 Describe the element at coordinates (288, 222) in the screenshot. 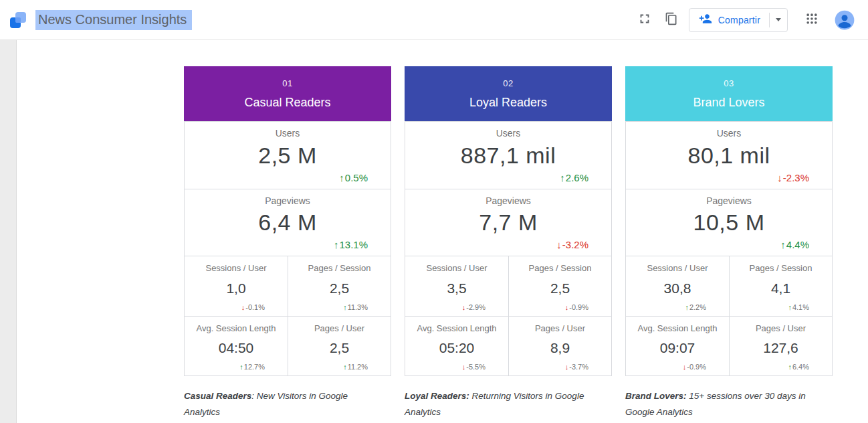

I see `metric-pageviews: Pageviews 6,4 M 13.1%` at that location.